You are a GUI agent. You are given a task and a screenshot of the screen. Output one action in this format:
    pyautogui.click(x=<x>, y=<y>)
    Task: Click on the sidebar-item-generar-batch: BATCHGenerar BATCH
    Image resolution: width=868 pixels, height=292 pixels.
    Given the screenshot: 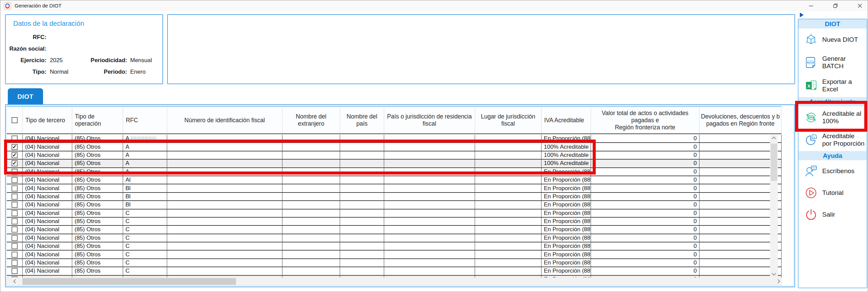 What is the action you would take?
    pyautogui.click(x=833, y=62)
    